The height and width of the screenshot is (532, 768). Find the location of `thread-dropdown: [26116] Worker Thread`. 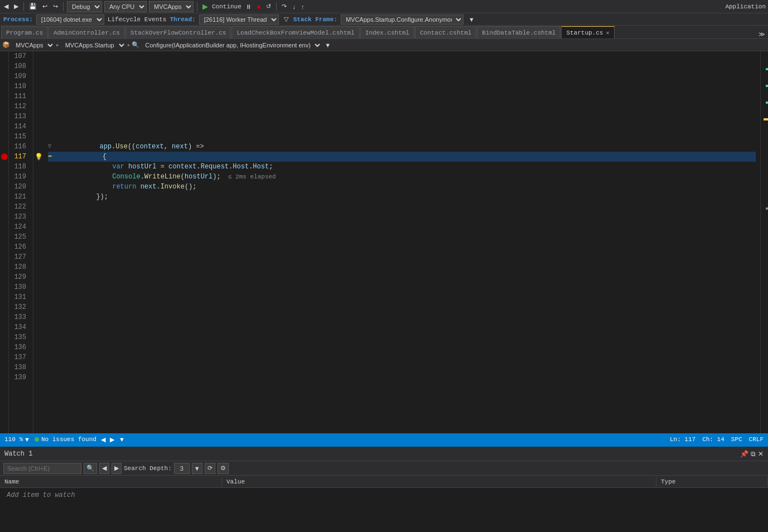

thread-dropdown: [26116] Worker Thread is located at coordinates (239, 20).